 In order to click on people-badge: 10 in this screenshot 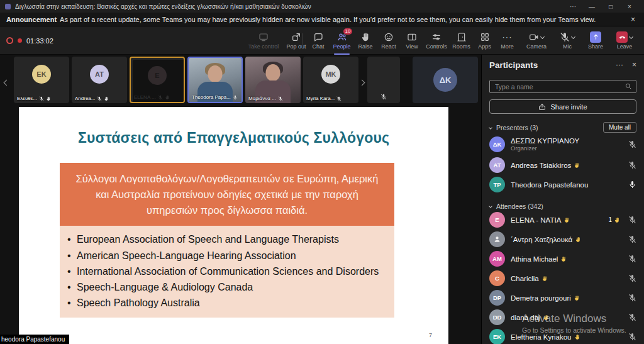, I will do `click(348, 31)`.